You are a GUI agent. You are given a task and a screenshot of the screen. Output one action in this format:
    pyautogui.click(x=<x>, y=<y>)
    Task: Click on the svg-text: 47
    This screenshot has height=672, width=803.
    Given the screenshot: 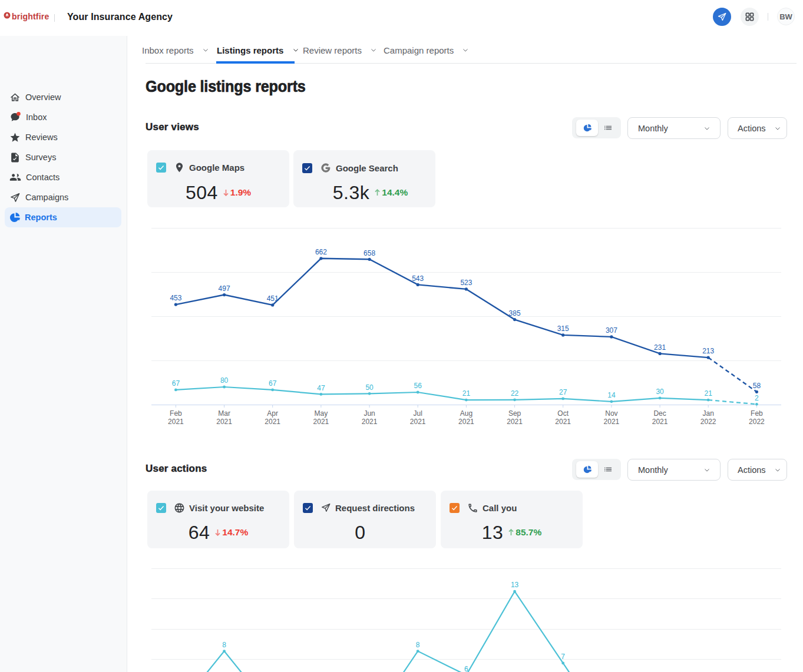 What is the action you would take?
    pyautogui.click(x=321, y=388)
    